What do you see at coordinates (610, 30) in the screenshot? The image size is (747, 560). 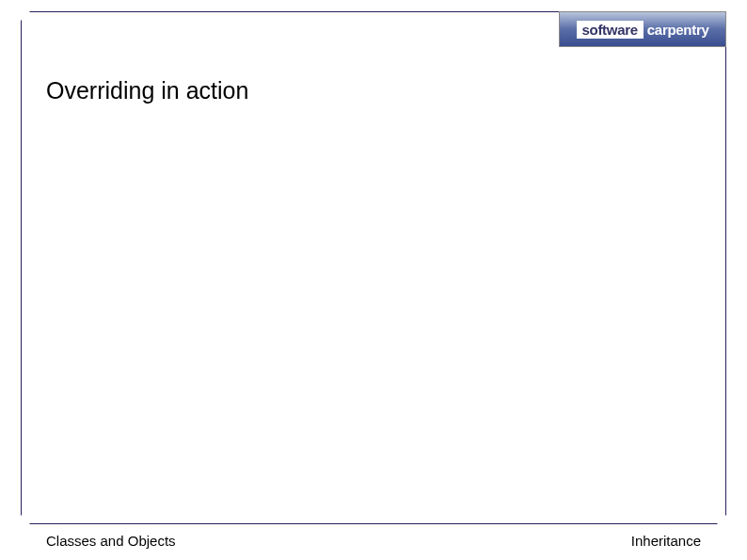 I see `logo-text-software: software` at bounding box center [610, 30].